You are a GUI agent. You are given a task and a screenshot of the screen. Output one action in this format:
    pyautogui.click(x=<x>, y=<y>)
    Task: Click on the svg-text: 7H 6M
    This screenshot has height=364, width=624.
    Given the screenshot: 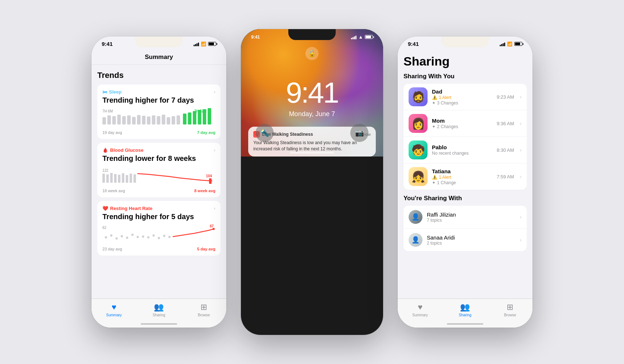 What is the action you would take?
    pyautogui.click(x=108, y=111)
    